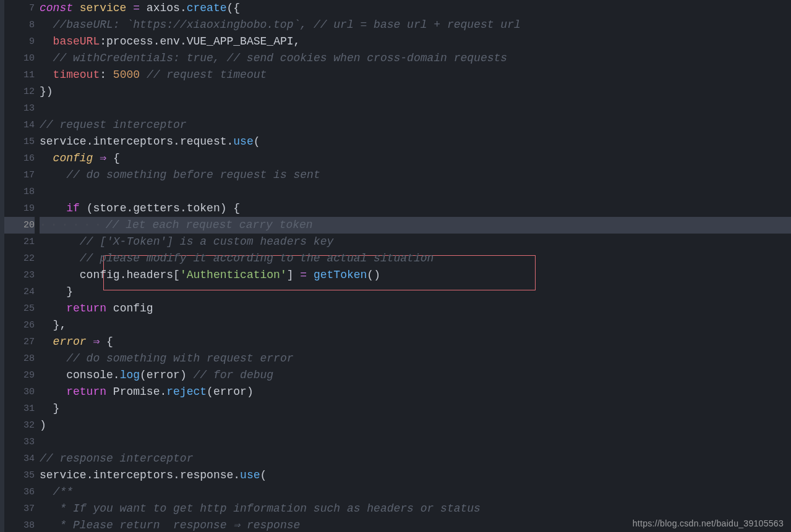 The width and height of the screenshot is (791, 532). What do you see at coordinates (209, 225) in the screenshot?
I see `token-comment: // let each request carry token` at bounding box center [209, 225].